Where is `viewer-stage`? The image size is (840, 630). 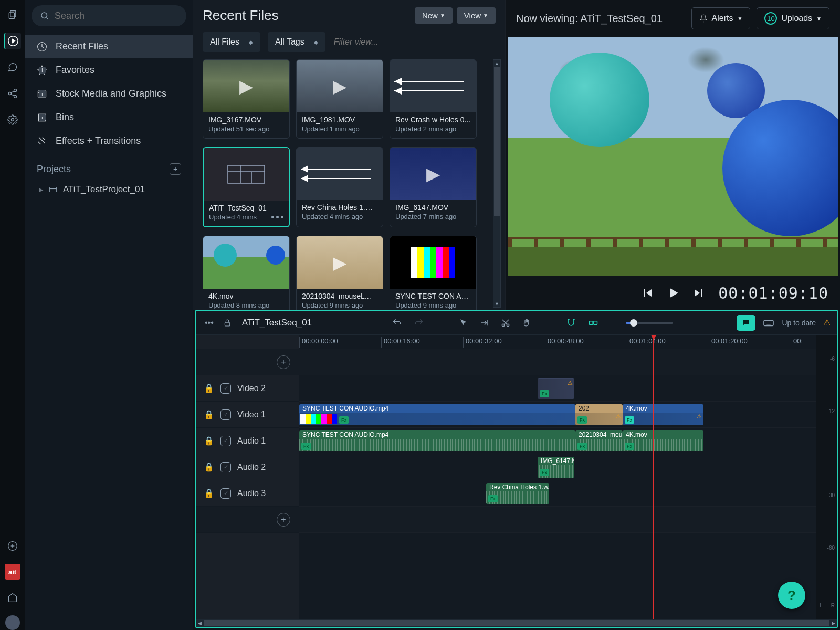 viewer-stage is located at coordinates (673, 156).